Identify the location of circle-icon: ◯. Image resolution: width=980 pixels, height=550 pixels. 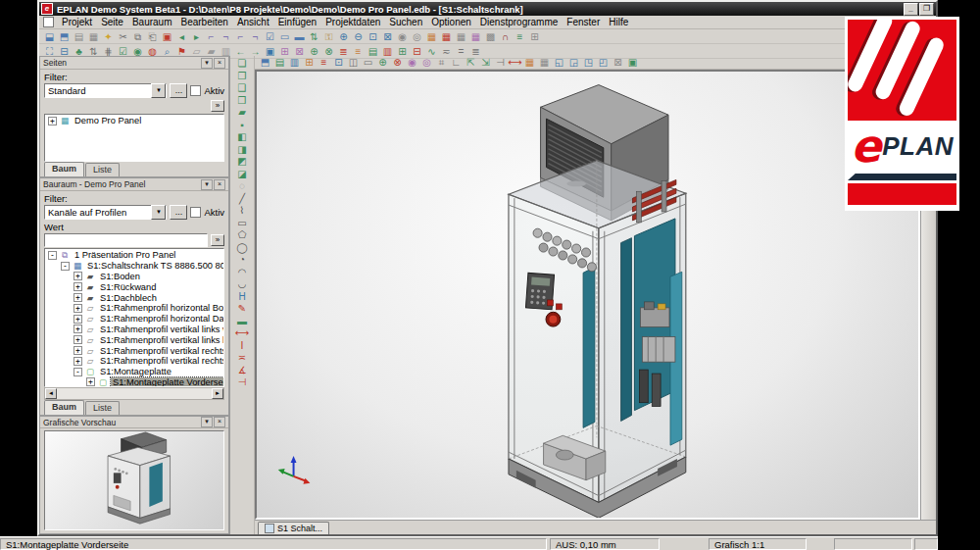
(243, 249).